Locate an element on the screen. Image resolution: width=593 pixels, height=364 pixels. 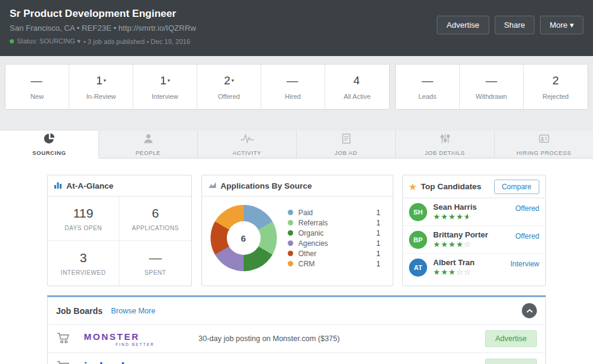
card-title: At-A-Glance is located at coordinates (90, 186).